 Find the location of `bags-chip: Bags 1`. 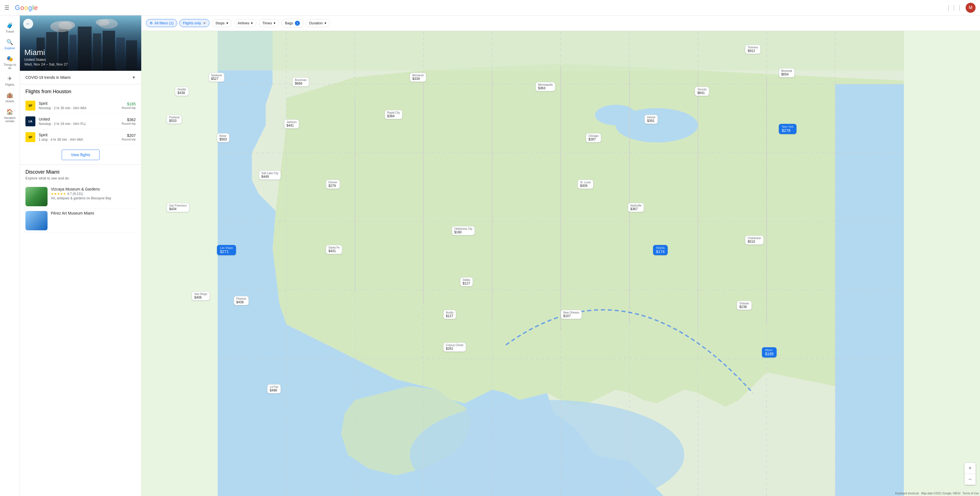

bags-chip: Bags 1 is located at coordinates (293, 23).